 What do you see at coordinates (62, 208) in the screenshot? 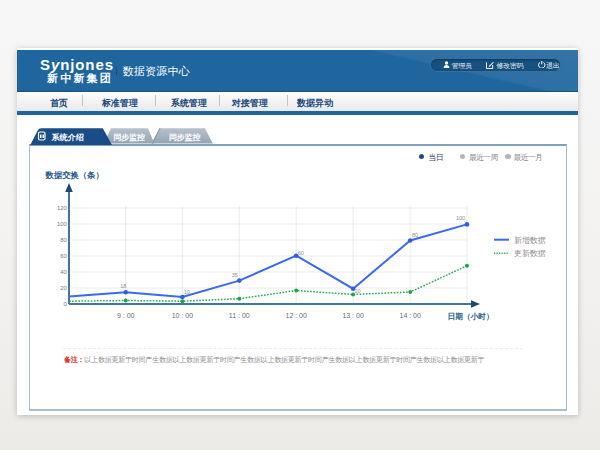
I see `svg-text: 120` at bounding box center [62, 208].